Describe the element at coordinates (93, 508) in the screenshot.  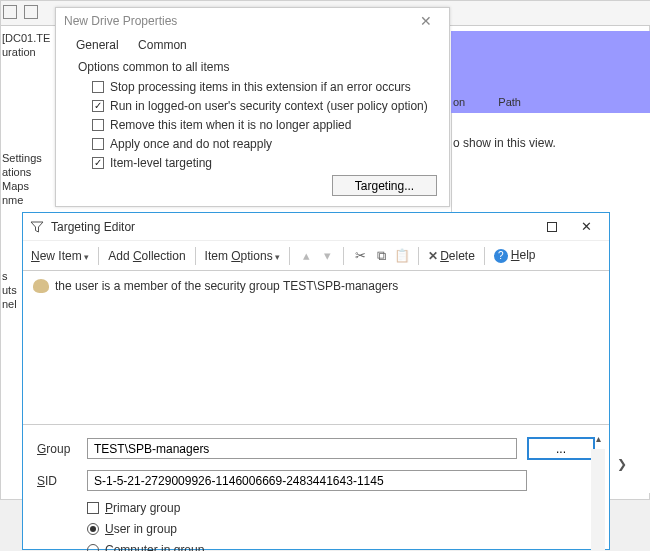
I see `primary-group-checkbox` at that location.